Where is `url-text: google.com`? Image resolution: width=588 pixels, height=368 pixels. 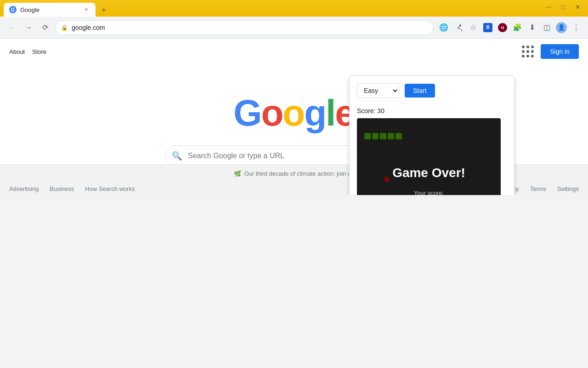
url-text: google.com is located at coordinates (88, 28).